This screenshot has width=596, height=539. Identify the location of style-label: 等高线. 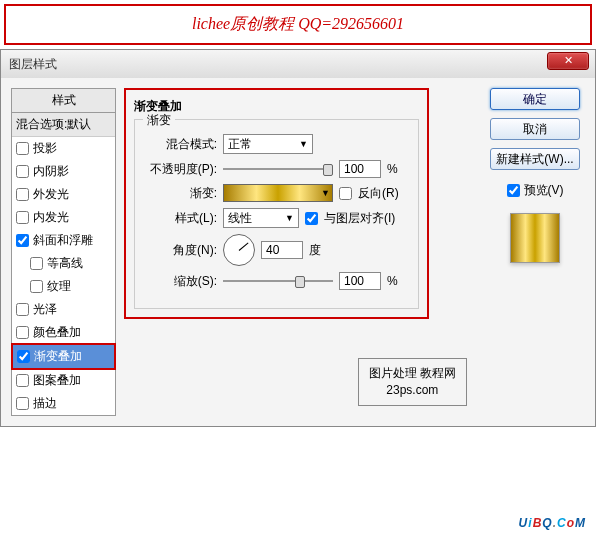
(65, 264).